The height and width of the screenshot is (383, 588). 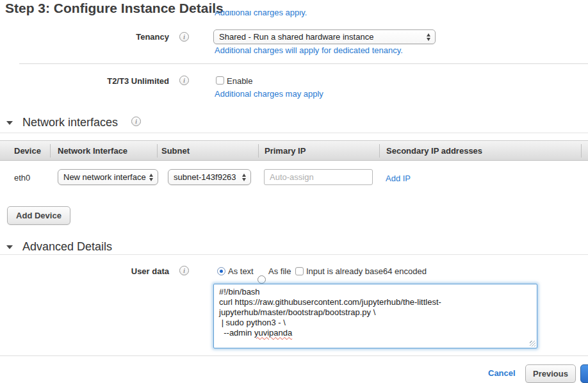 I want to click on as-text-radio, so click(x=222, y=272).